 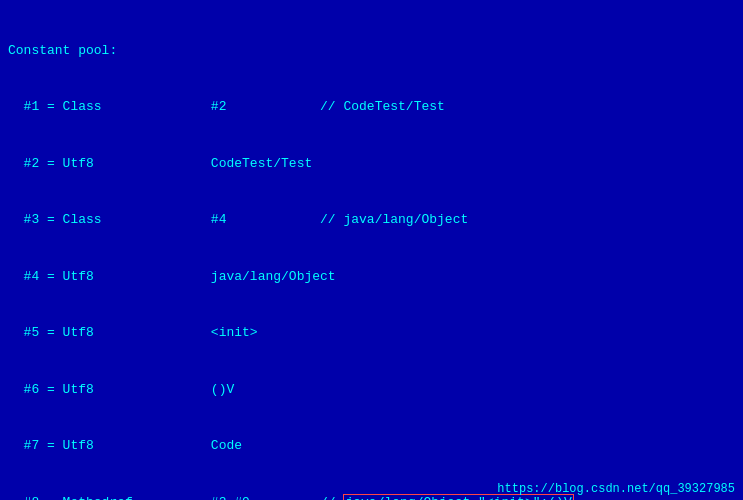 What do you see at coordinates (616, 489) in the screenshot?
I see `url-bar: https://blog.csdn.net/qq_39327985` at bounding box center [616, 489].